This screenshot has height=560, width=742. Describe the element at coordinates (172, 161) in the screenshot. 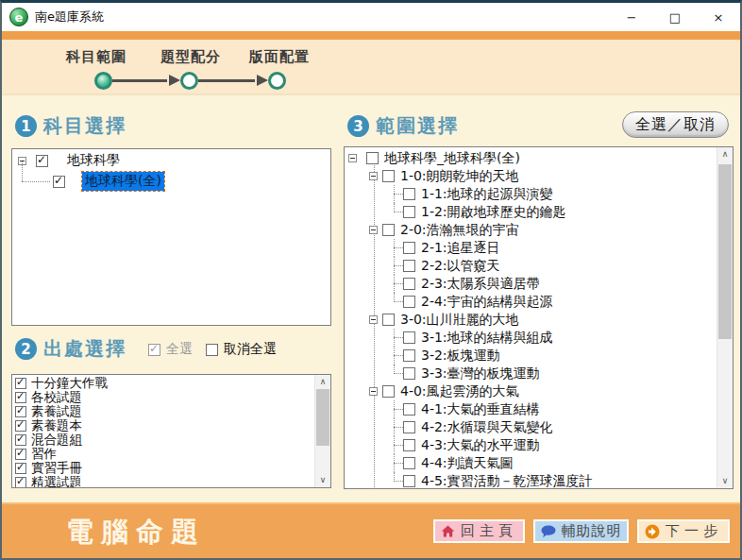

I see `tree-row: 地球科學` at that location.